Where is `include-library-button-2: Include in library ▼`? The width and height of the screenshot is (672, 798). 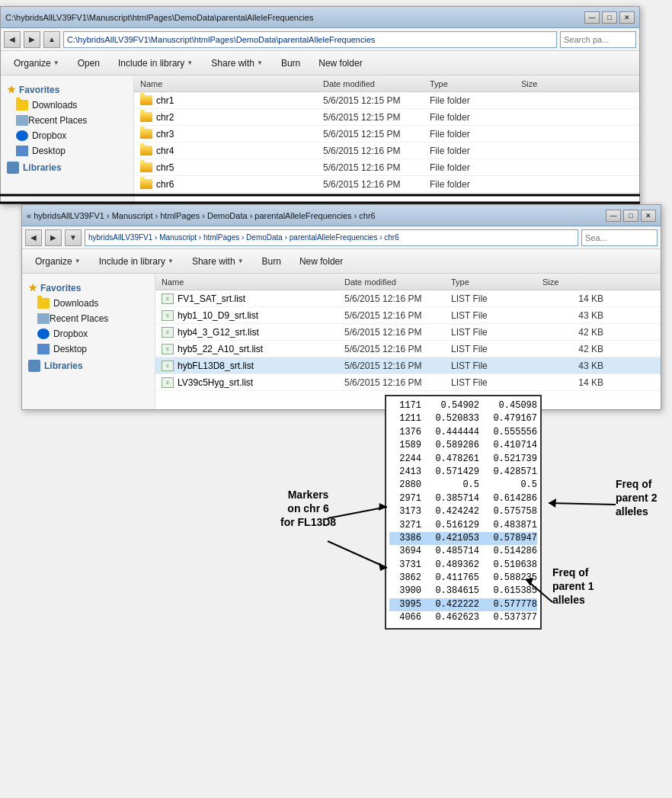
include-library-button-2: Include in library ▼ is located at coordinates (136, 261).